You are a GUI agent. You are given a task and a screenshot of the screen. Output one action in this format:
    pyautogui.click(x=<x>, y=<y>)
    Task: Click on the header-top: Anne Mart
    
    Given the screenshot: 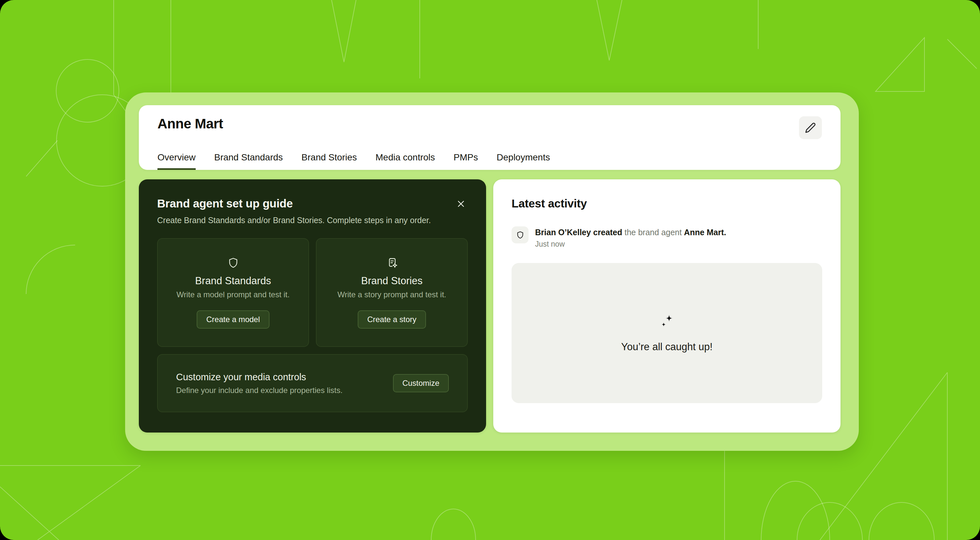 What is the action you would take?
    pyautogui.click(x=490, y=128)
    